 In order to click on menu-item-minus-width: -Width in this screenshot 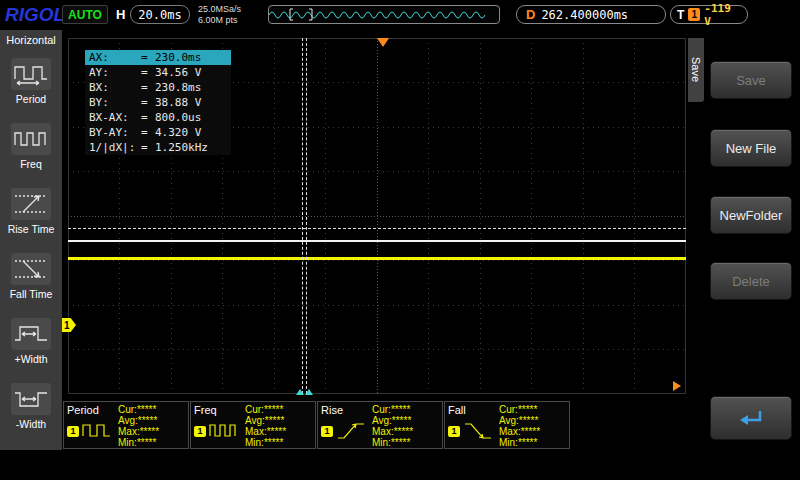, I will do `click(31, 406)`.